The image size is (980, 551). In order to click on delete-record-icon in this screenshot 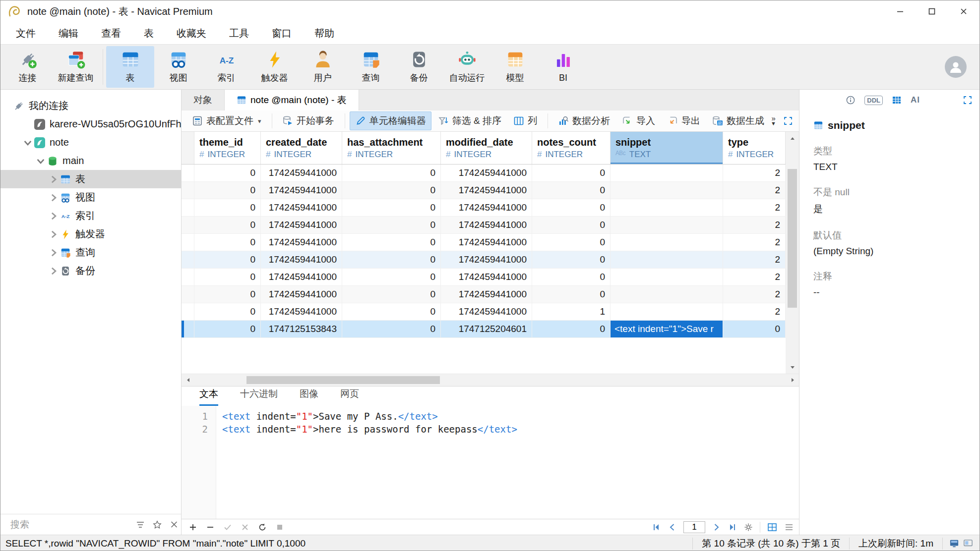, I will do `click(210, 527)`.